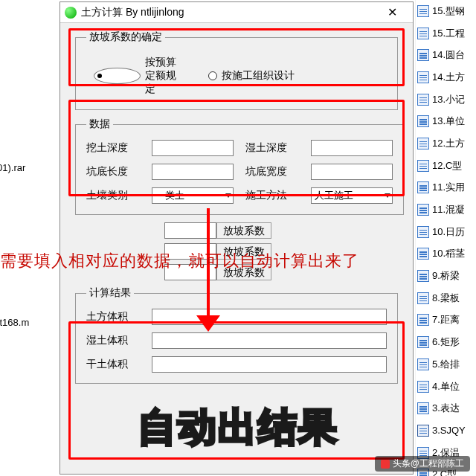 The width and height of the screenshot is (476, 476). I want to click on label-dig-depth: 挖土深度, so click(113, 148).